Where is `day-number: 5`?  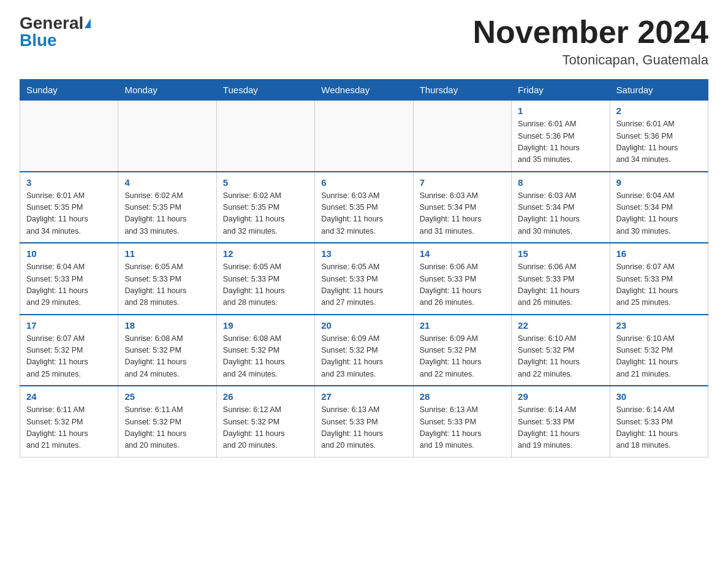
day-number: 5 is located at coordinates (266, 183).